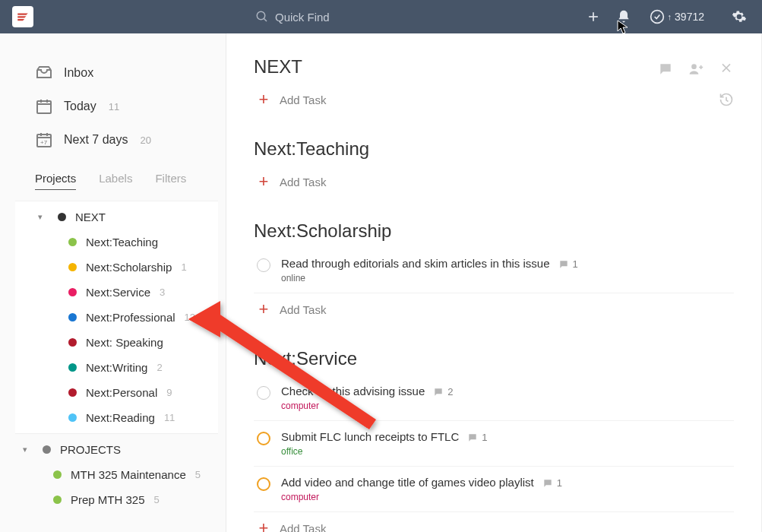  What do you see at coordinates (112, 106) in the screenshot?
I see `nav-today: Today 11` at bounding box center [112, 106].